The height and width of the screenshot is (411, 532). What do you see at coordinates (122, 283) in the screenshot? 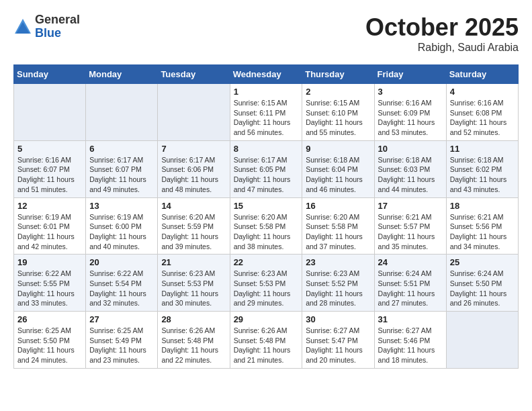
I see `calendar-cell: 20Sunrise: 6:22 AMSunset: 5:54 PMDayligh…` at bounding box center [122, 283].